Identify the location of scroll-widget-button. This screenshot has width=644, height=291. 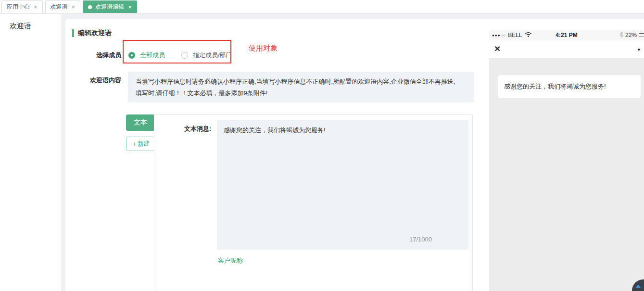
(638, 285).